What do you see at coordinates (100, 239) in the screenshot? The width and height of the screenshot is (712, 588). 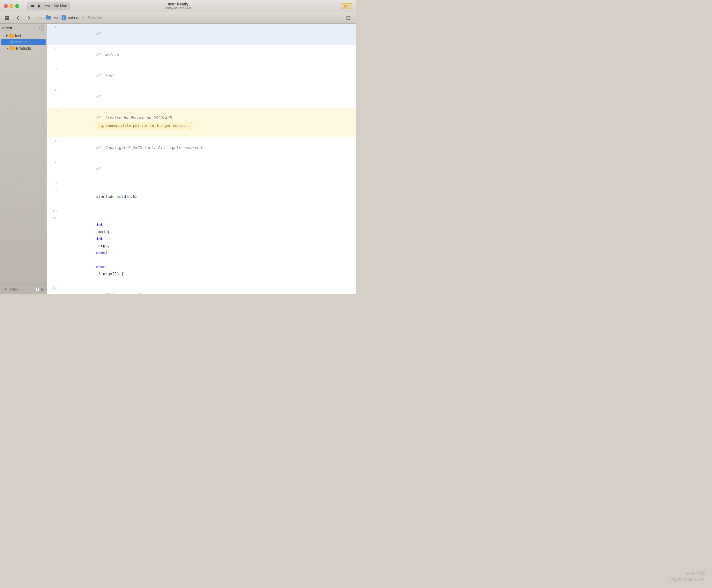 I see `code-token: int` at bounding box center [100, 239].